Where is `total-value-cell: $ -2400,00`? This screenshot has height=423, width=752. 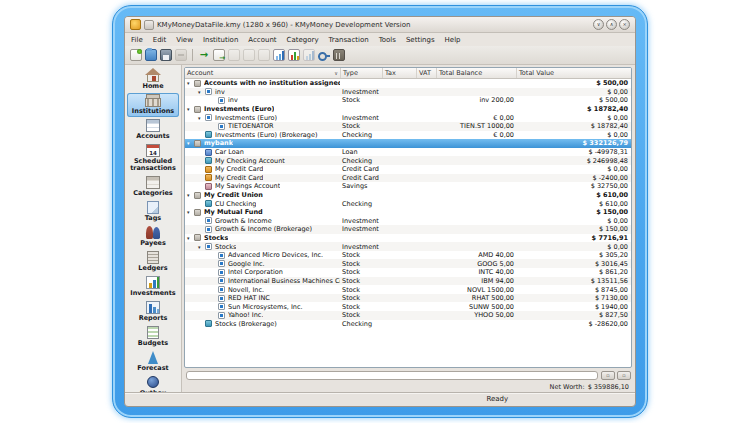 total-value-cell: $ -2400,00 is located at coordinates (574, 178).